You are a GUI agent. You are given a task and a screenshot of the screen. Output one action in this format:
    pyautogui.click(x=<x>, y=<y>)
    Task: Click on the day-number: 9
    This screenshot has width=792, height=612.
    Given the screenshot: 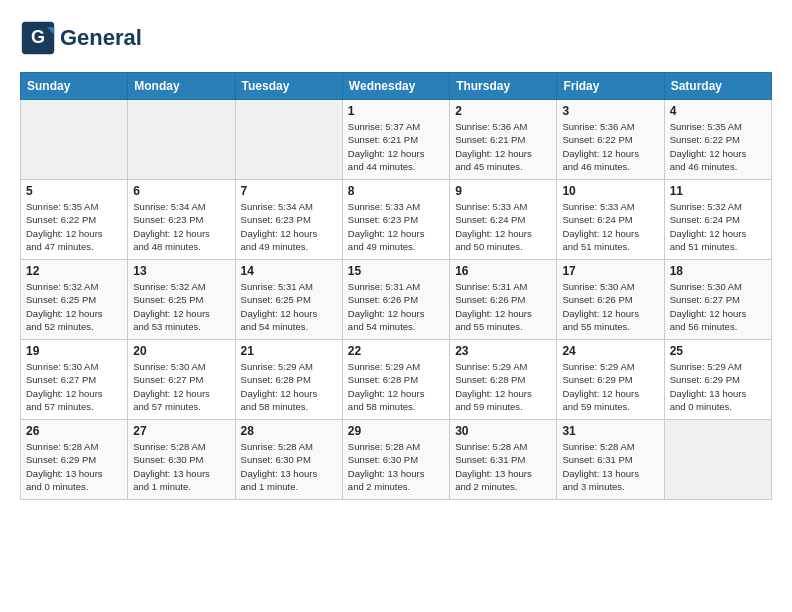 What is the action you would take?
    pyautogui.click(x=503, y=191)
    